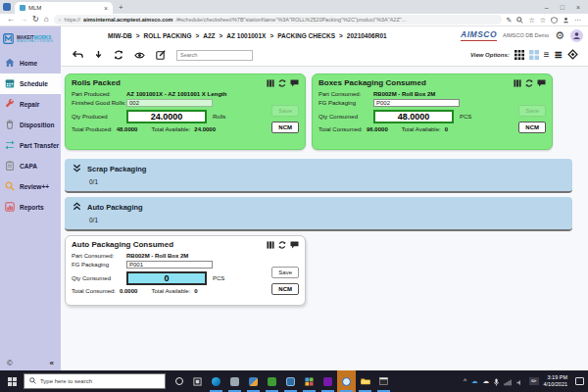 The image size is (588, 392). Describe the element at coordinates (122, 8) in the screenshot. I see `new-tab-button: +` at that location.